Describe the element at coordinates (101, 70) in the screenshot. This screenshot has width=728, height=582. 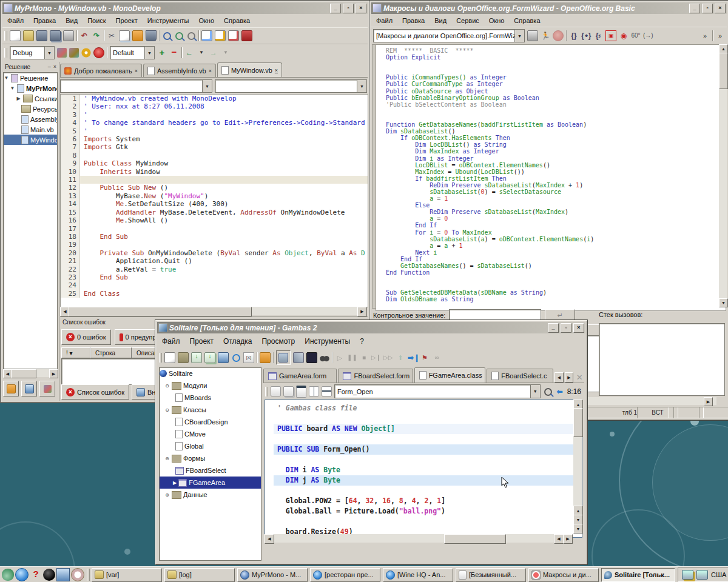
I see `tab-welcome: Добро пожаловать×` at that location.